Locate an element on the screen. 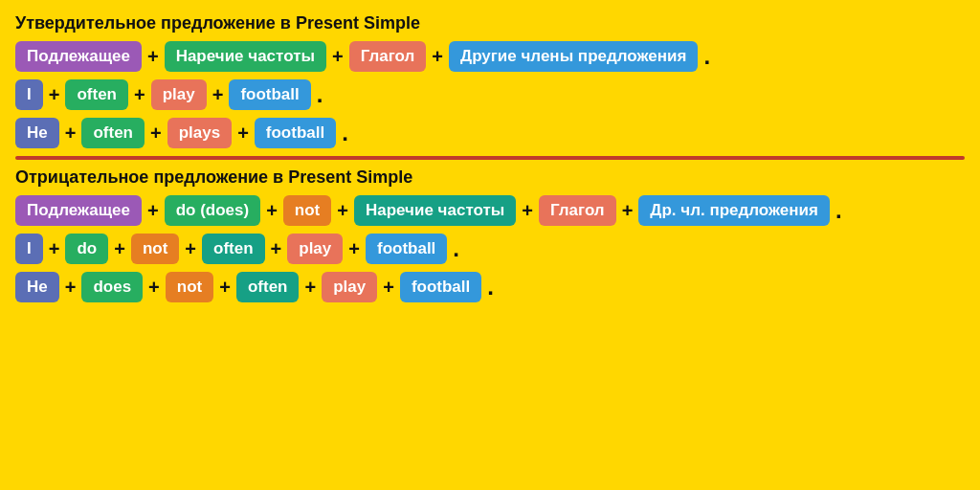 The height and width of the screenshot is (490, 980). pill-football-neg1: football is located at coordinates (406, 249).